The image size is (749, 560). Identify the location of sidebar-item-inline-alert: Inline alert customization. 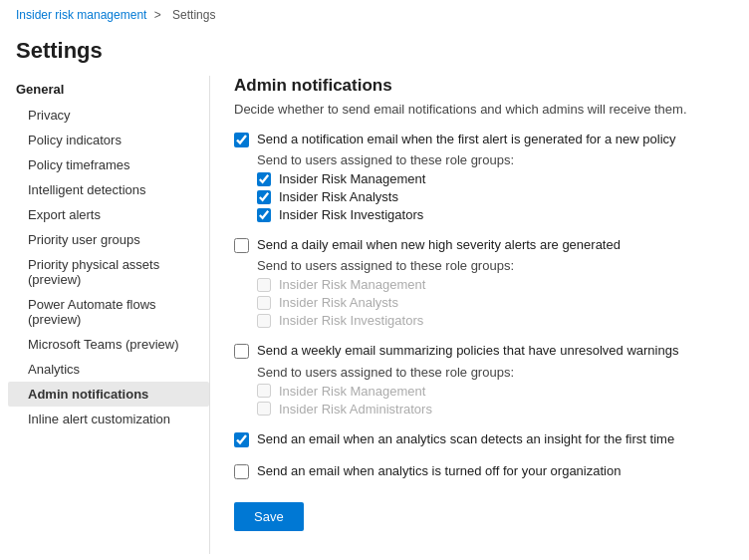
(109, 419).